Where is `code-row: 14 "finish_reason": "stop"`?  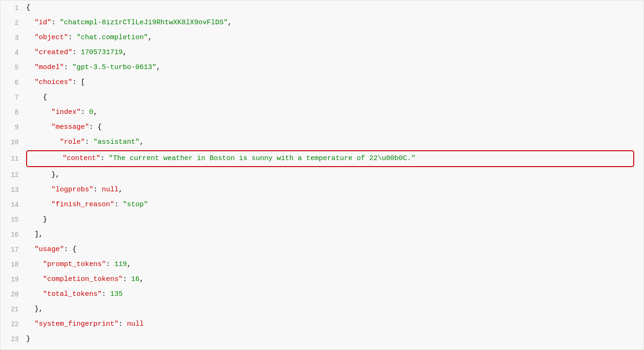
code-row: 14 "finish_reason": "stop" is located at coordinates (322, 205).